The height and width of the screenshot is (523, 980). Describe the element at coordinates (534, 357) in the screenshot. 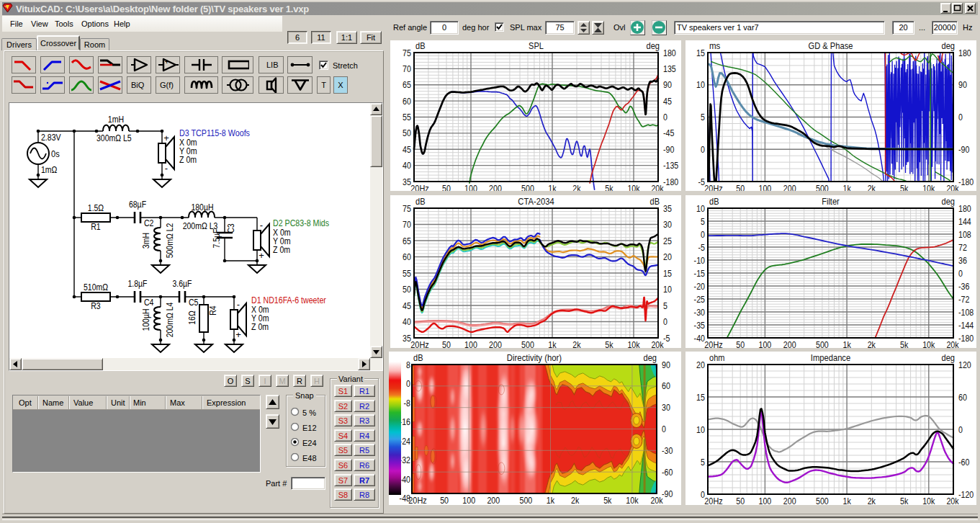

I see `svg-text: Directivity (hor)` at that location.